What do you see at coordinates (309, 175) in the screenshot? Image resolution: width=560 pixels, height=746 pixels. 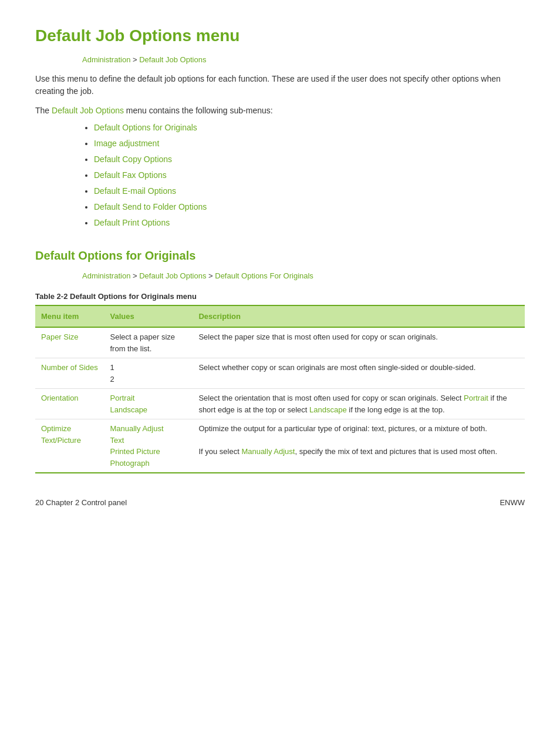 I see `list-item: Default Fax Options` at bounding box center [309, 175].